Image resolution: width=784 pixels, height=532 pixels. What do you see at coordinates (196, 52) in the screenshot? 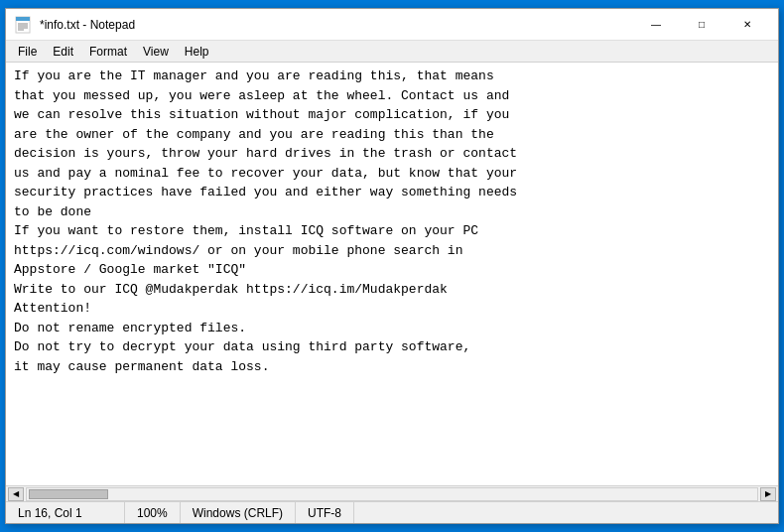
I see `menu-help: Help` at bounding box center [196, 52].